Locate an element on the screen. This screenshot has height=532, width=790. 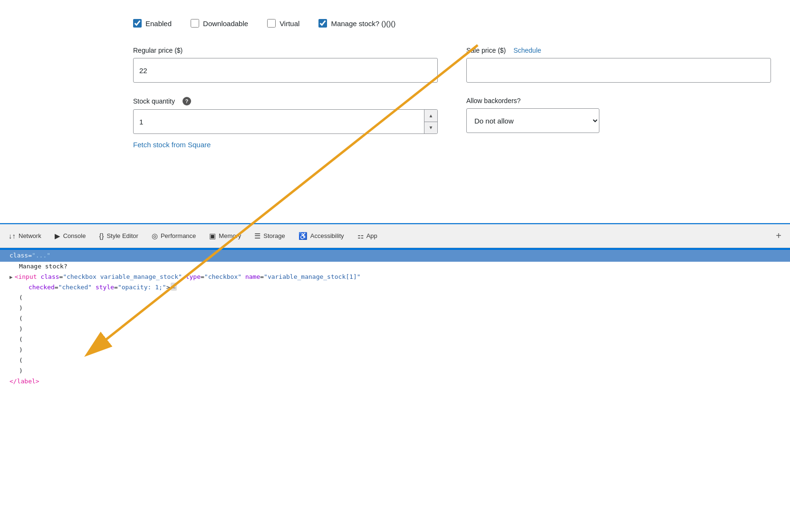
sale-price-label: Sale price ($) Schedule is located at coordinates (619, 50).